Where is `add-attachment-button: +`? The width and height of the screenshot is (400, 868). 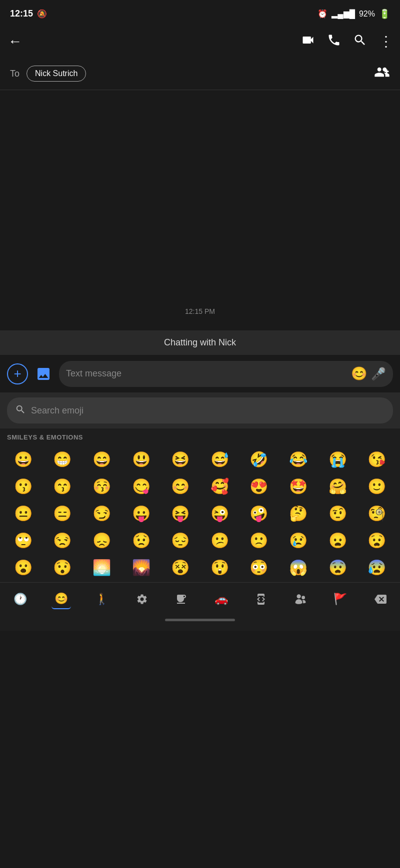 add-attachment-button: + is located at coordinates (18, 374).